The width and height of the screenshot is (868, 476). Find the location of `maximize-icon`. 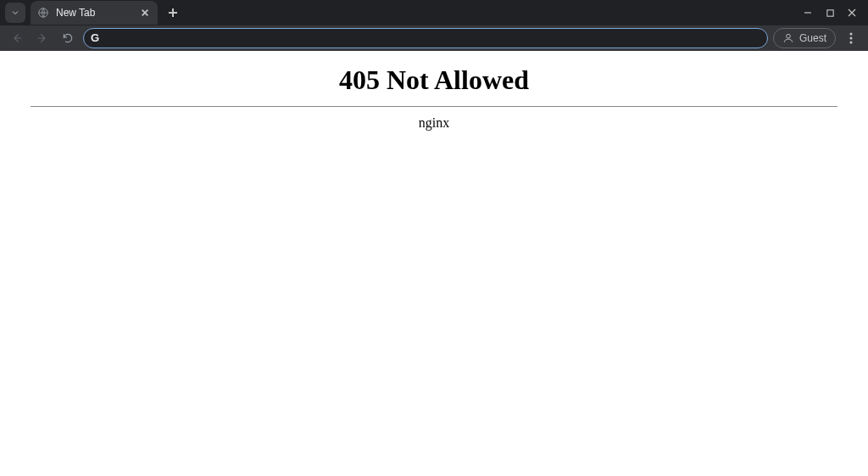

maximize-icon is located at coordinates (831, 14).